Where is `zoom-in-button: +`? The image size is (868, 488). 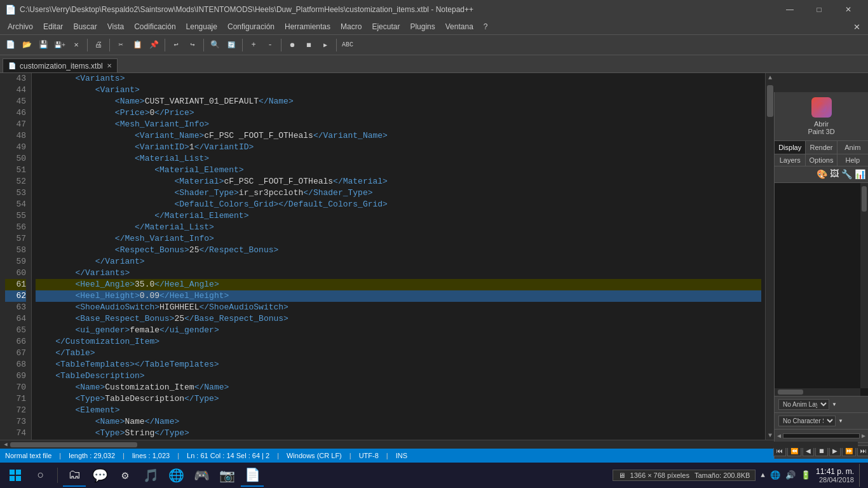 zoom-in-button: + is located at coordinates (254, 45).